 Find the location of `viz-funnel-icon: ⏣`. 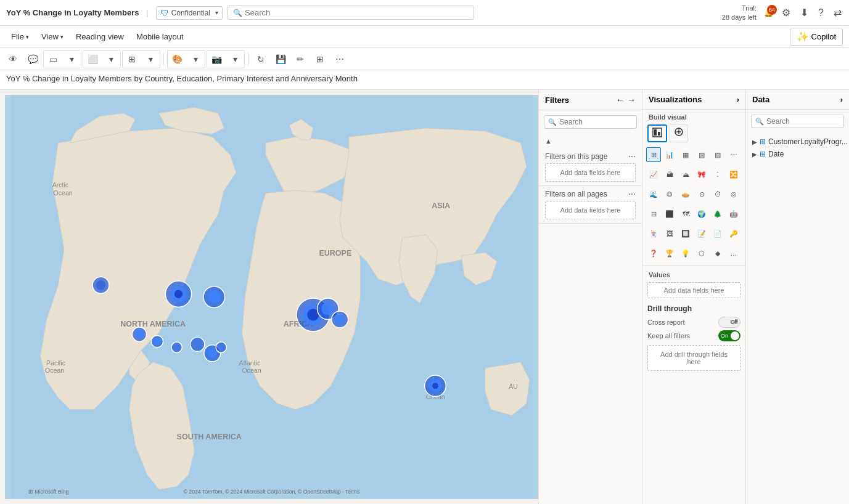

viz-funnel-icon: ⏣ is located at coordinates (670, 194).